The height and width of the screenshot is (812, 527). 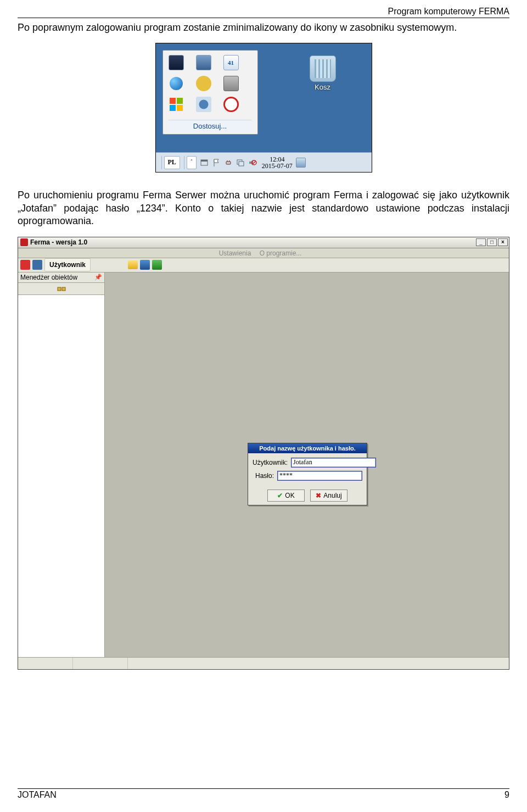 I want to click on customize-link: Dostosuj..., so click(x=210, y=126).